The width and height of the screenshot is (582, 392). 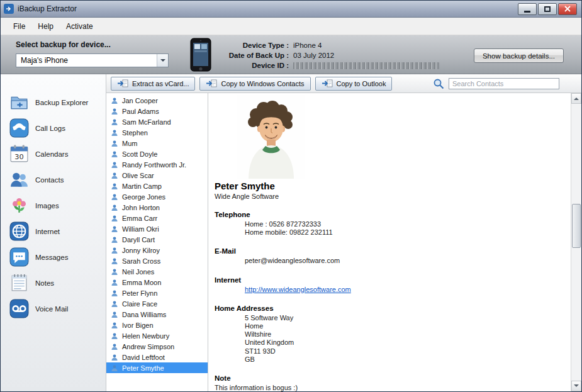 I want to click on scroll-up-button, so click(x=576, y=98).